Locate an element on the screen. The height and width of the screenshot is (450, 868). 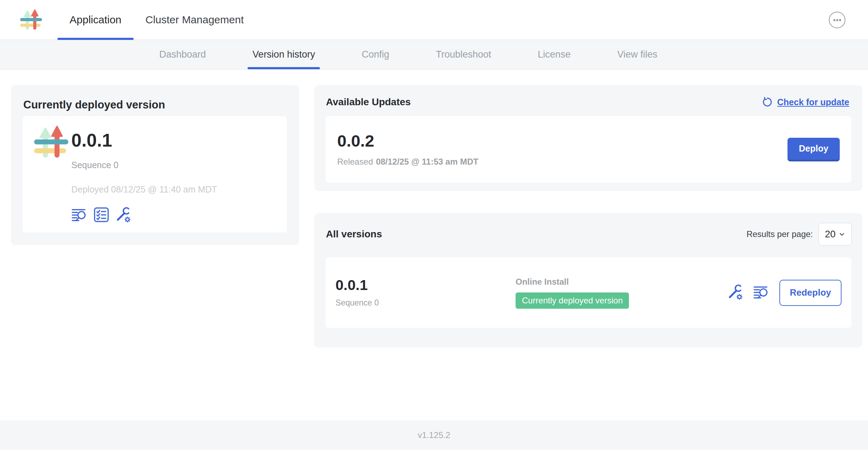
app-icon is located at coordinates (51, 143).